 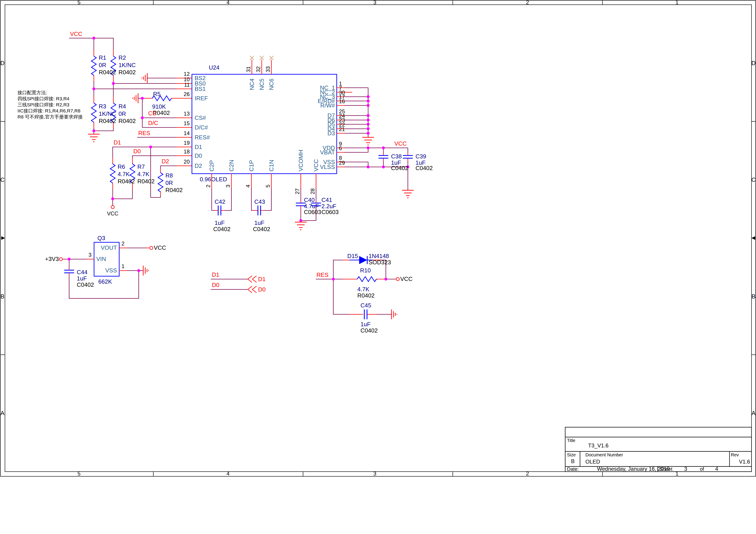 What do you see at coordinates (327, 152) in the screenshot?
I see `u24-pin-vbat: VBAT` at bounding box center [327, 152].